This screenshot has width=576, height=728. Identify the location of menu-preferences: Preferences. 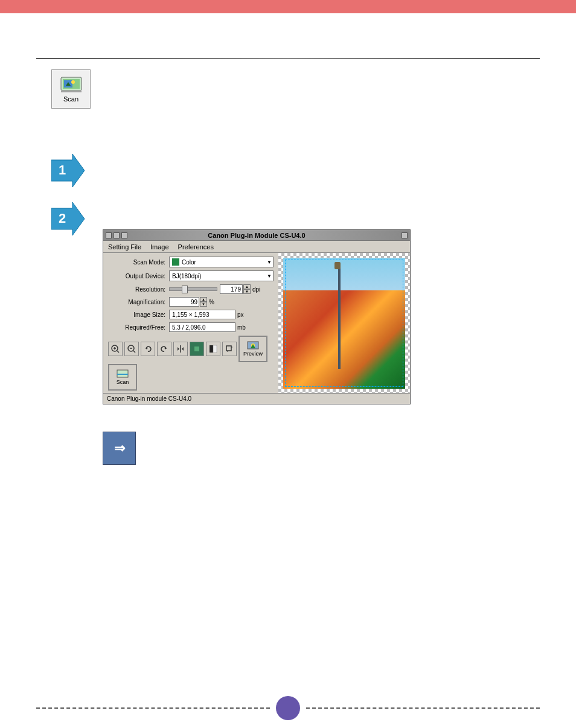
(196, 247).